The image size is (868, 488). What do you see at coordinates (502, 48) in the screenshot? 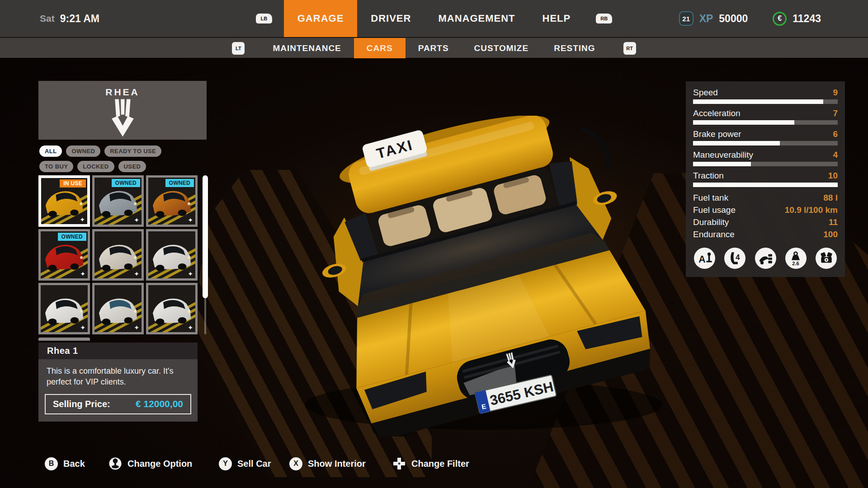
I see `subtab-customize: CUSTOMIZE` at bounding box center [502, 48].